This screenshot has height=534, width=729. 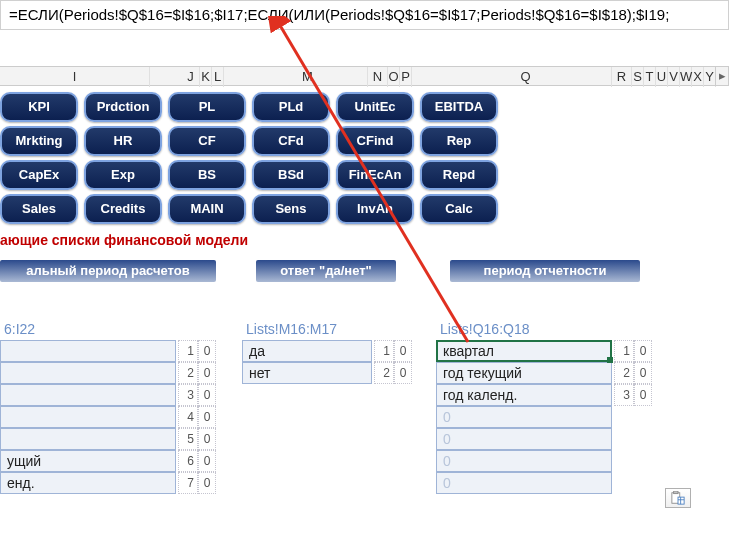 I want to click on col-header-T: T, so click(x=650, y=77).